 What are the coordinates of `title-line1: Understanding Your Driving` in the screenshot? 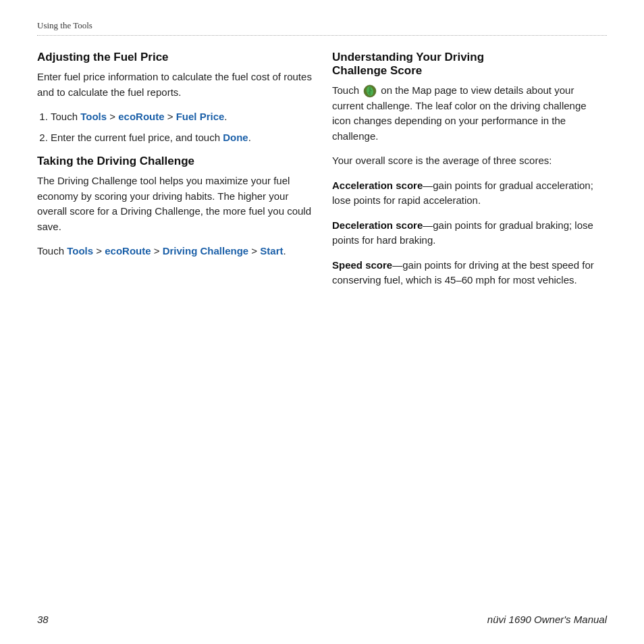 It's located at (408, 57).